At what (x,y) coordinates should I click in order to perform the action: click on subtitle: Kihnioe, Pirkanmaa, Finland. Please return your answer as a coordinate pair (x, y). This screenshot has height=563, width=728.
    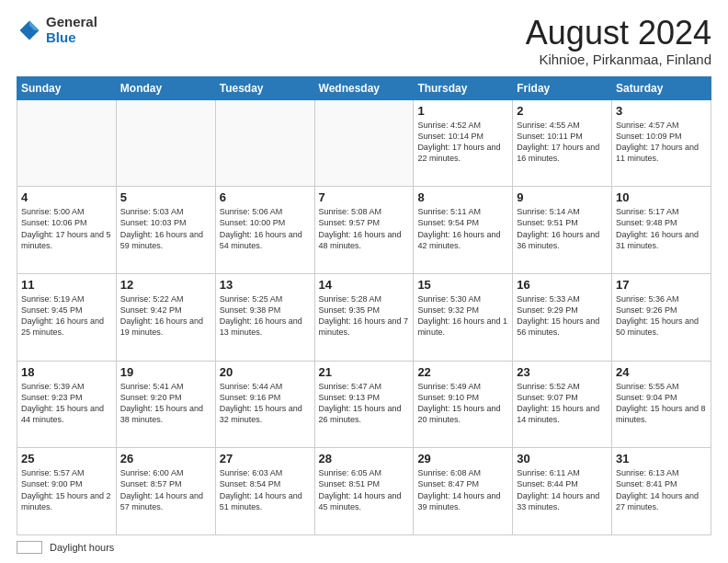
    Looking at the image, I should click on (619, 59).